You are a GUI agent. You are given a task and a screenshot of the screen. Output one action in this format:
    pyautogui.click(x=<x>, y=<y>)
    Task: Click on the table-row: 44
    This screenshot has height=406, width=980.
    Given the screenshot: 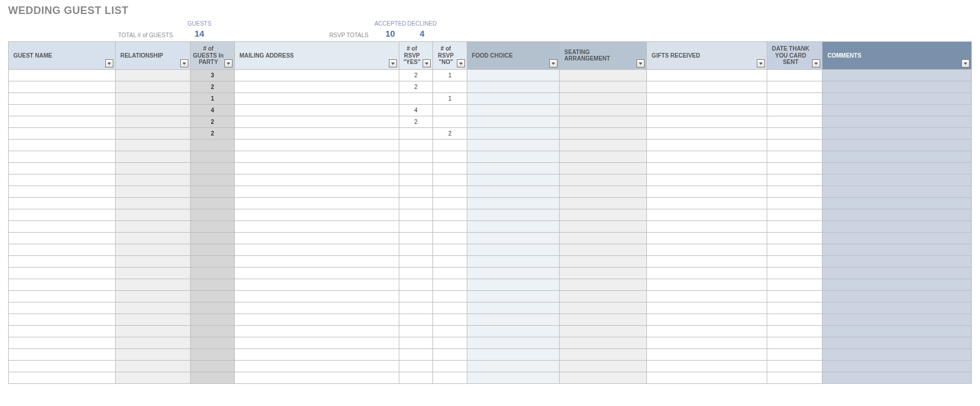 What is the action you would take?
    pyautogui.click(x=491, y=110)
    